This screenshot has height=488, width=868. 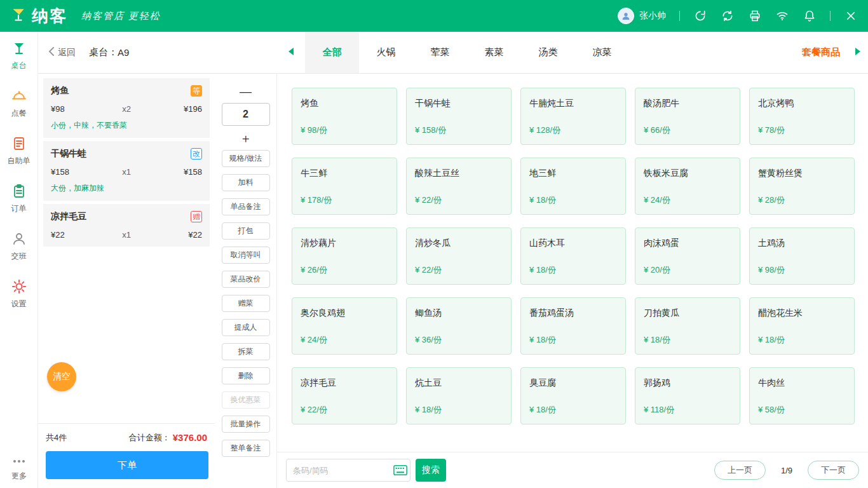 I want to click on brand-logo-text: 纳客, so click(x=50, y=17).